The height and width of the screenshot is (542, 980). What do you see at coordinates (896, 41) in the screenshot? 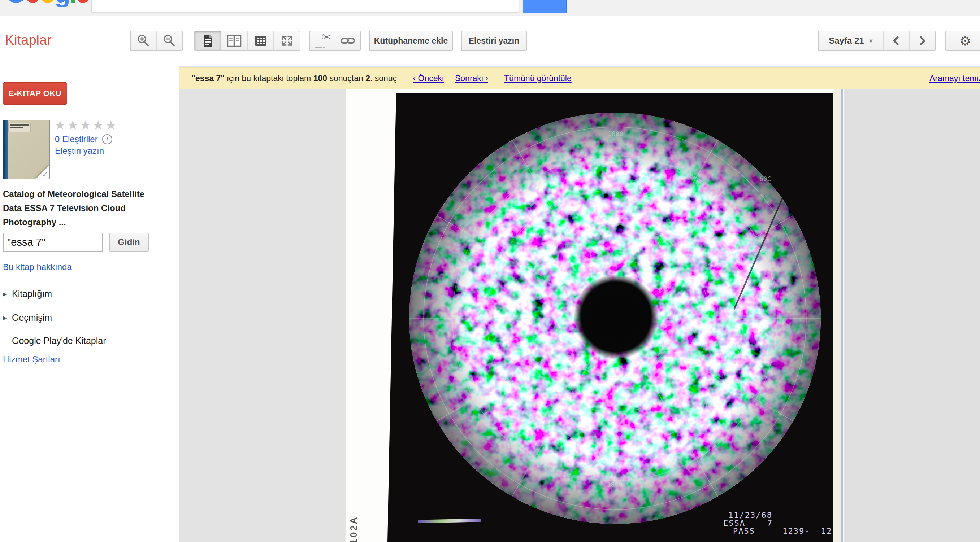
I see `previous-page-button` at bounding box center [896, 41].